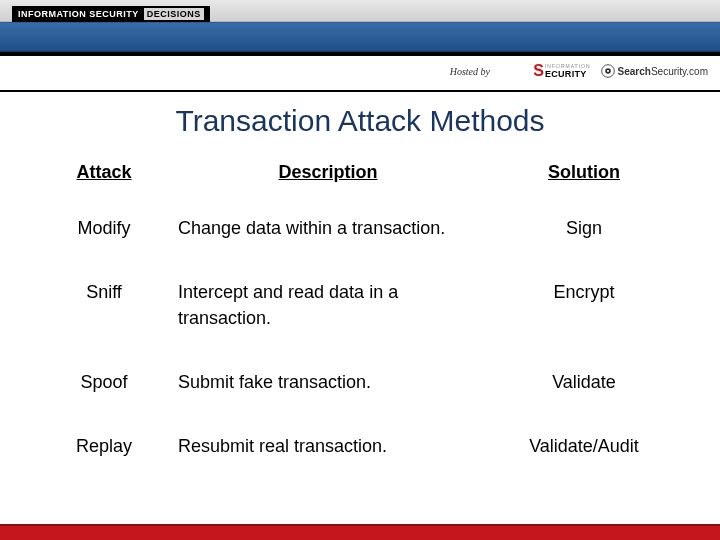 This screenshot has width=720, height=540. Describe the element at coordinates (634, 72) in the screenshot. I see `sponsor2-bold: Search` at that location.